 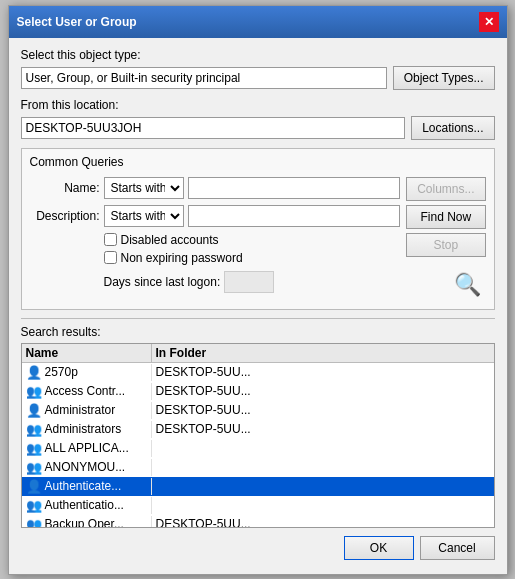 I want to click on cancel-button: Cancel, so click(x=458, y=548).